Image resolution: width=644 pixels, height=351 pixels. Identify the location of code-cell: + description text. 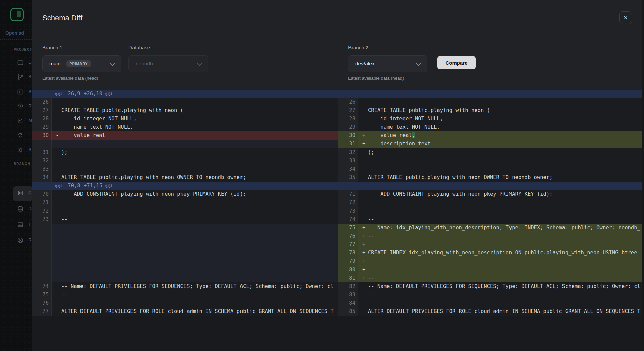
(501, 144).